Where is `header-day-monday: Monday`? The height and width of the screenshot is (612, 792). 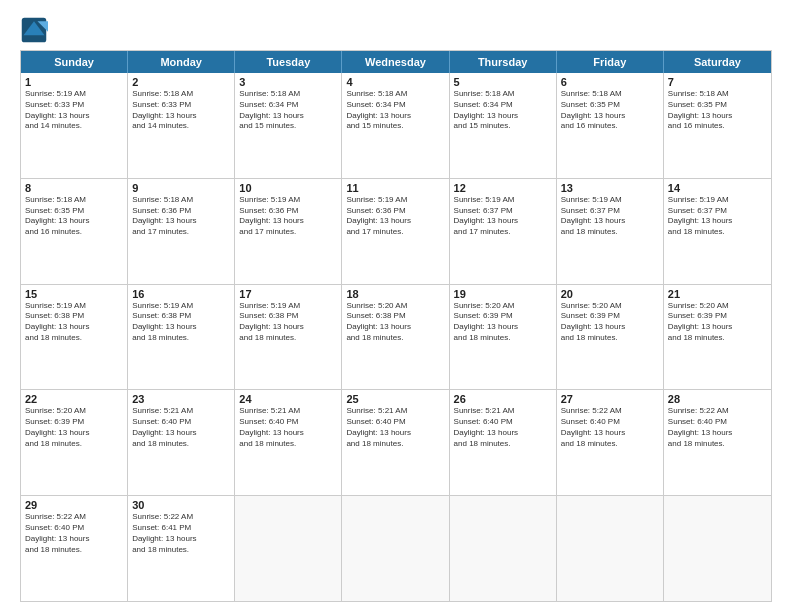 header-day-monday: Monday is located at coordinates (182, 62).